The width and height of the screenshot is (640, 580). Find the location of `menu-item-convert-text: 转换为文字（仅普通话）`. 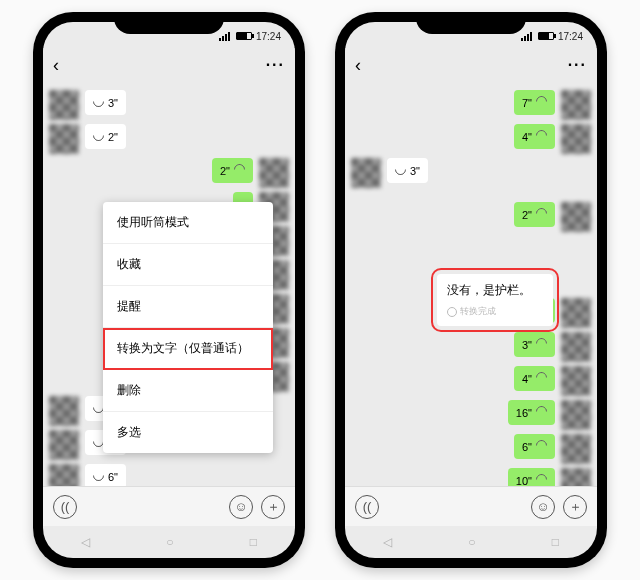

menu-item-convert-text: 转换为文字（仅普通话） is located at coordinates (188, 349).